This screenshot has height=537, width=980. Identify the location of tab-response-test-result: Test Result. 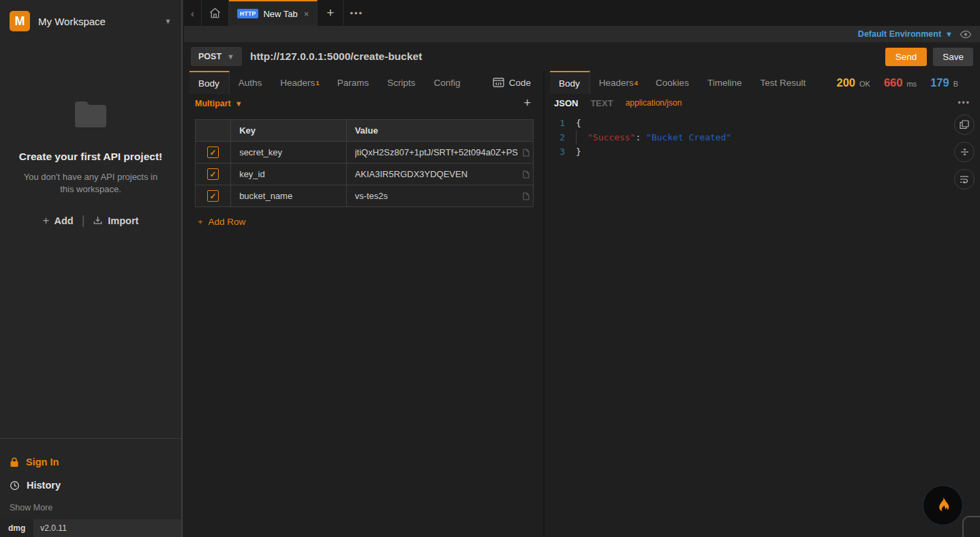
(783, 82).